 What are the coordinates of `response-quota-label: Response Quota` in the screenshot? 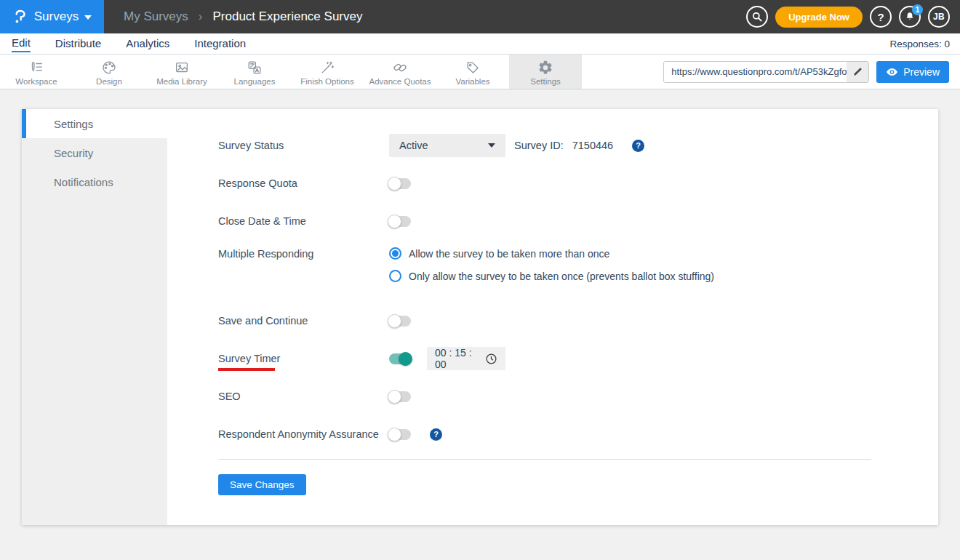 It's located at (304, 183).